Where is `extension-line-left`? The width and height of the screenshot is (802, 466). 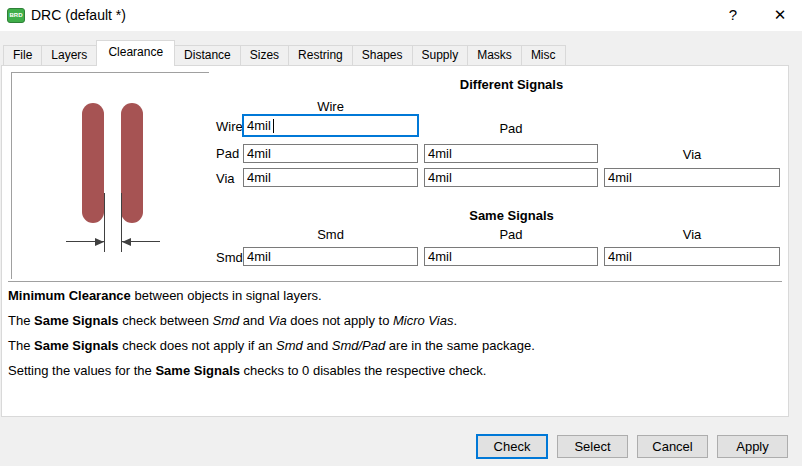 extension-line-left is located at coordinates (104, 222).